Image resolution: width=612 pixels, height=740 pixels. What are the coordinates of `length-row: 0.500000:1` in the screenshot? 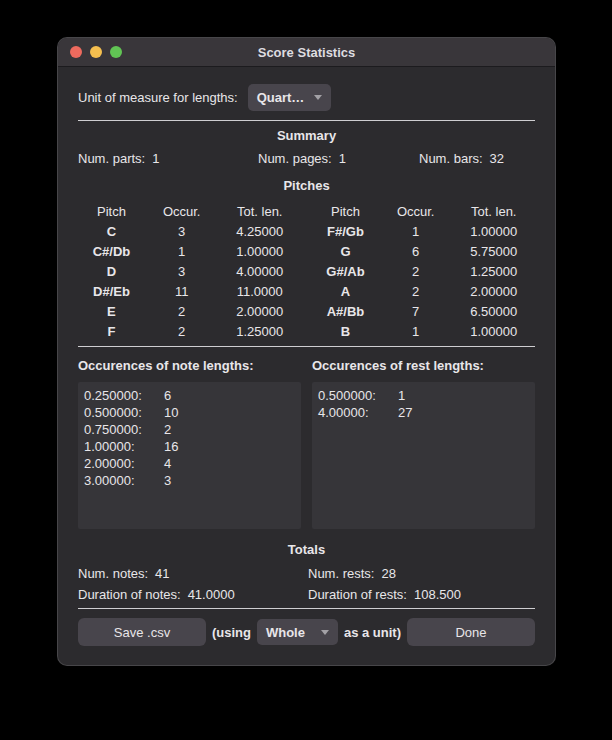 It's located at (426, 396).